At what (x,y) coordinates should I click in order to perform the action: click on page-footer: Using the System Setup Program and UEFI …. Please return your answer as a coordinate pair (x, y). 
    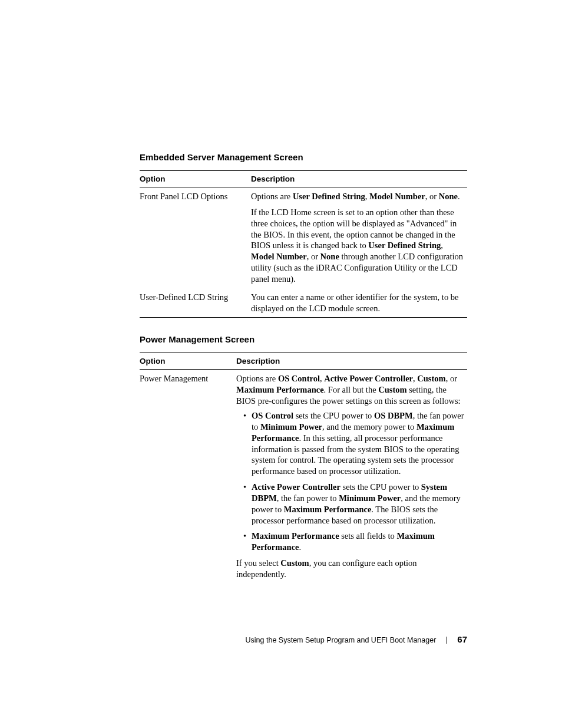
    Looking at the image, I should click on (303, 639).